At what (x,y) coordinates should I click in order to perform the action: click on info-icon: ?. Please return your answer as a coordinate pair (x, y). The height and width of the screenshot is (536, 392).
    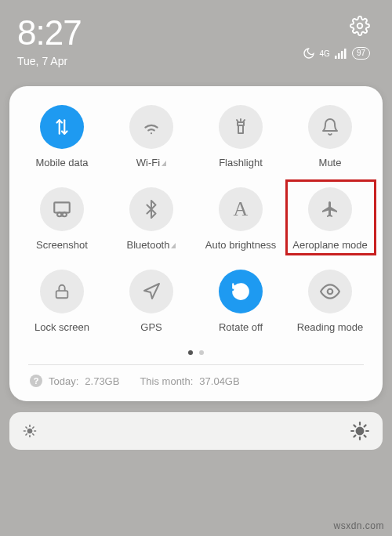
    Looking at the image, I should click on (36, 381).